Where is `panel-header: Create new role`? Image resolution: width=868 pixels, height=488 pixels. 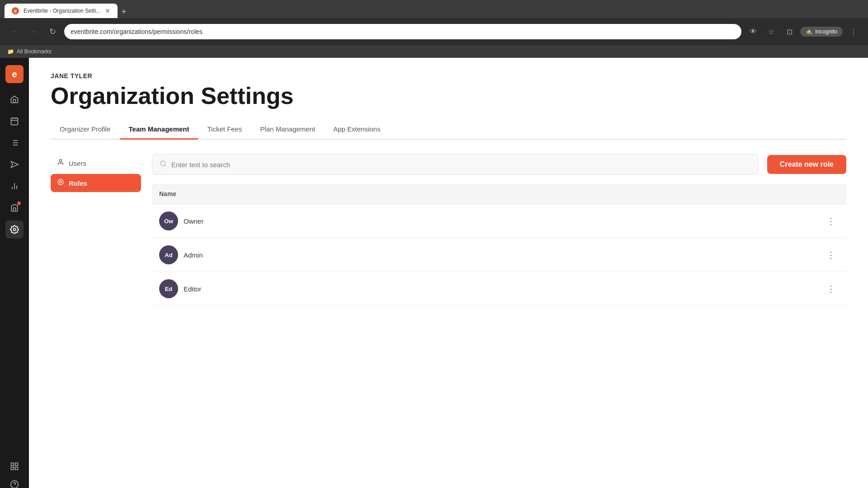 panel-header: Create new role is located at coordinates (499, 164).